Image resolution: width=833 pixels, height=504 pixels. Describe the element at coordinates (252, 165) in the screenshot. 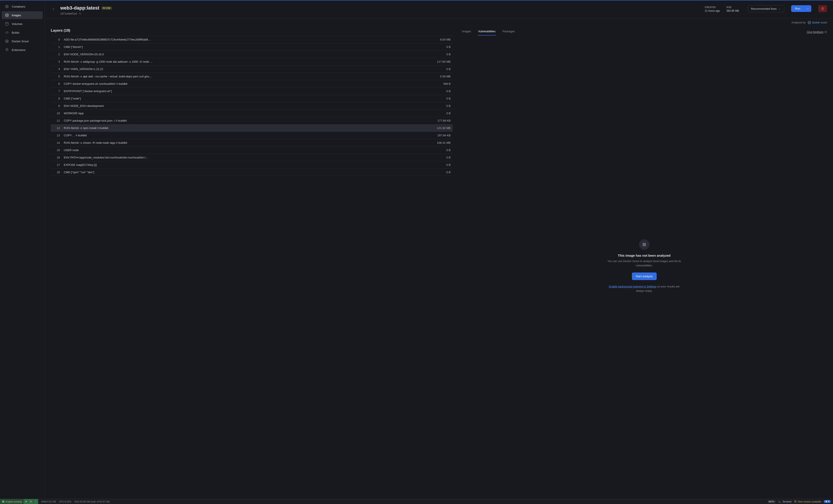

I see `layer-row: 17EXPOSE map[5173/tcp:{}]0 B` at that location.